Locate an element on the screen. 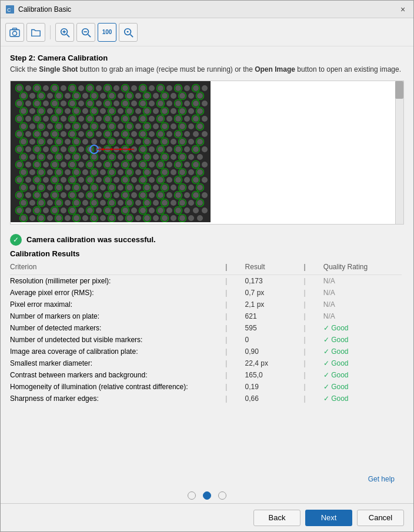 This screenshot has width=414, height=532. close-button: × is located at coordinates (403, 9).